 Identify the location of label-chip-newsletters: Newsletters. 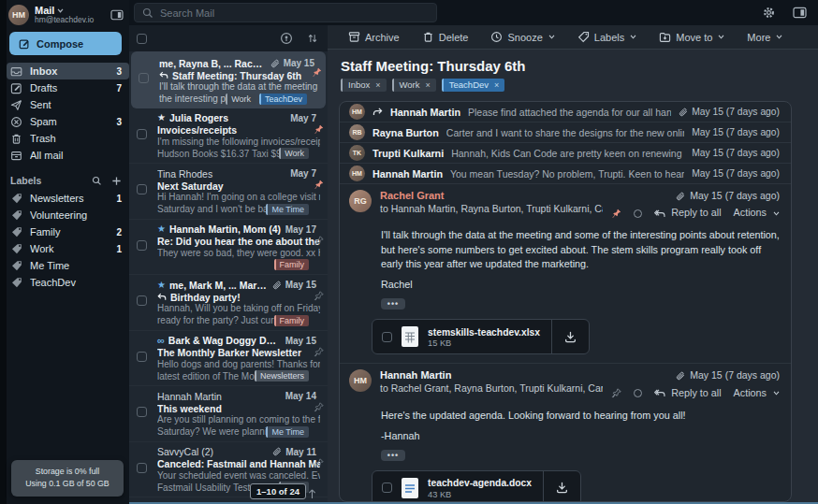
(282, 376).